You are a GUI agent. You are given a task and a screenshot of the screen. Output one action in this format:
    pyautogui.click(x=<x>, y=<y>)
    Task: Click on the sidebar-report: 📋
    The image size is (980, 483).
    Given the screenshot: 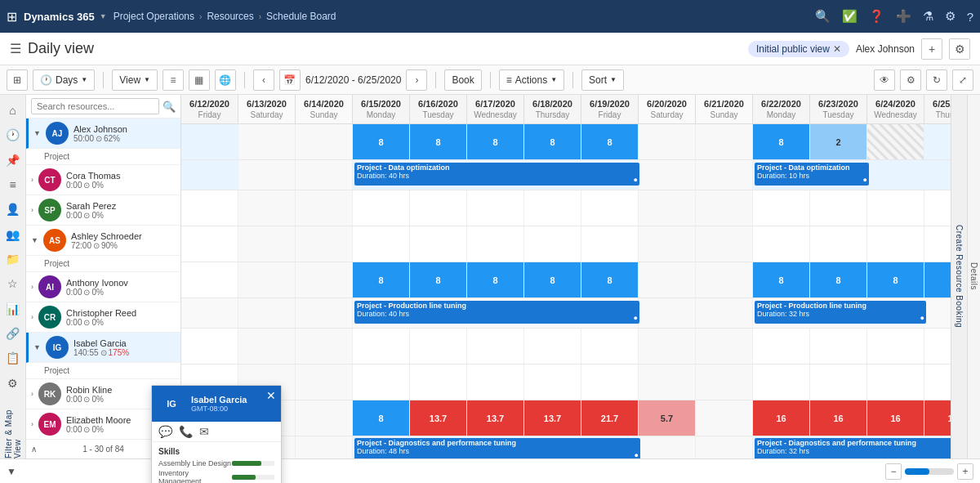 What is the action you would take?
    pyautogui.click(x=13, y=358)
    